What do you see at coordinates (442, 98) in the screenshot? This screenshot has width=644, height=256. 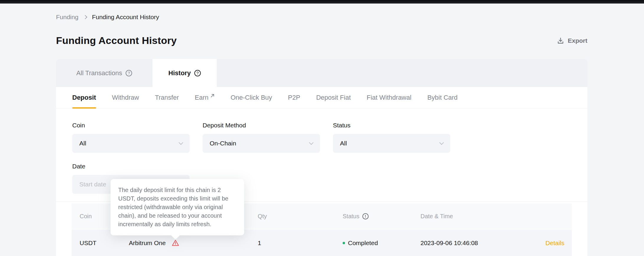 I see `subtab-bybit-card: Bybit Card` at bounding box center [442, 98].